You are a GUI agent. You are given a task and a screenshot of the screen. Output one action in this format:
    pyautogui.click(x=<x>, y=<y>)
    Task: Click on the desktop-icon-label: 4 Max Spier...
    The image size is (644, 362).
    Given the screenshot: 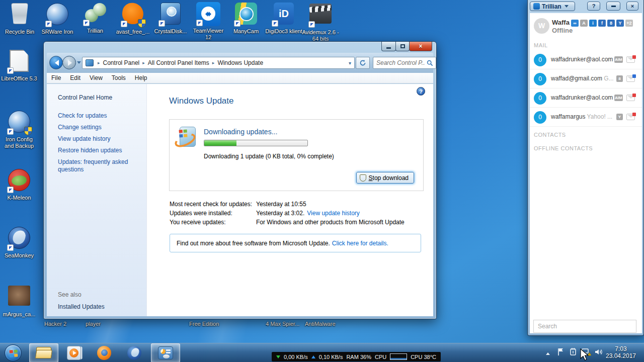 What is the action you would take?
    pyautogui.click(x=283, y=324)
    